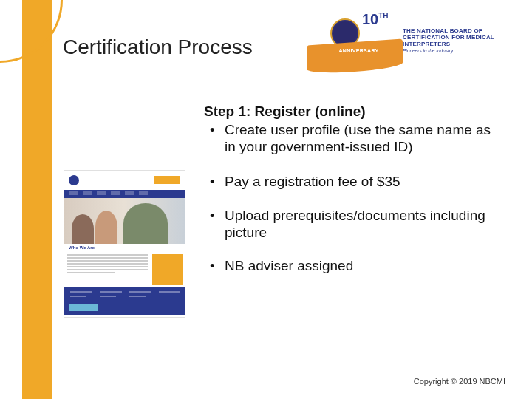  Describe the element at coordinates (352, 182) in the screenshot. I see `list-item: Pay a registration fee of $35` at that location.